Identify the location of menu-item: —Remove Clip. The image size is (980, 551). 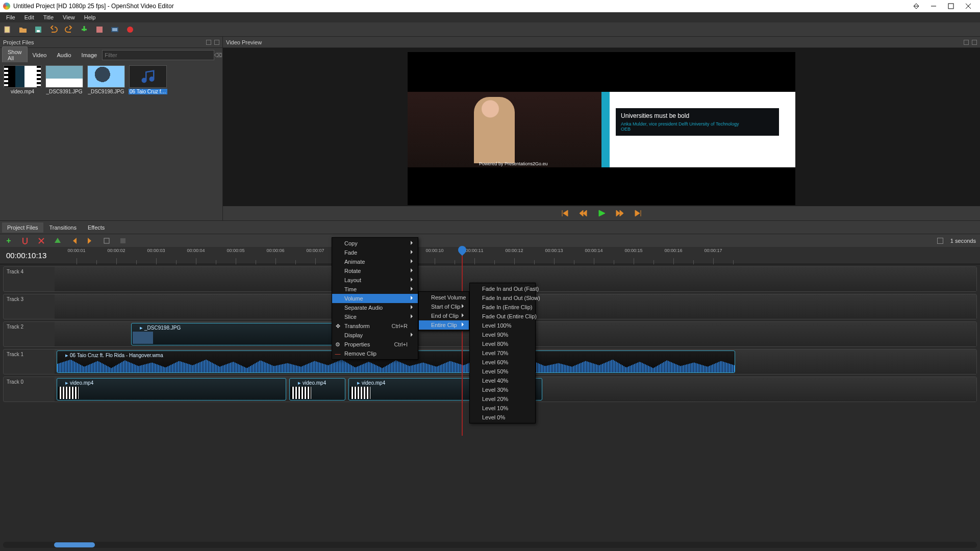
(375, 354).